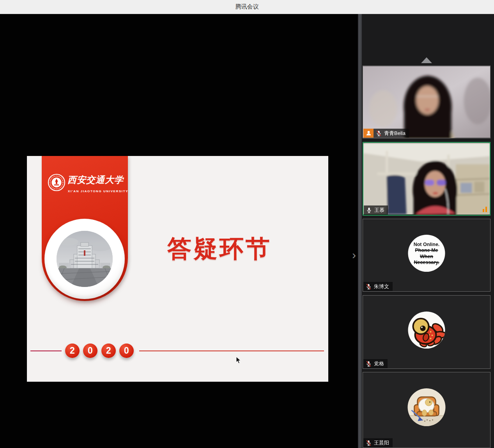 The height and width of the screenshot is (448, 494). What do you see at coordinates (427, 179) in the screenshot?
I see `participant-tile-active: 王慕` at bounding box center [427, 179].